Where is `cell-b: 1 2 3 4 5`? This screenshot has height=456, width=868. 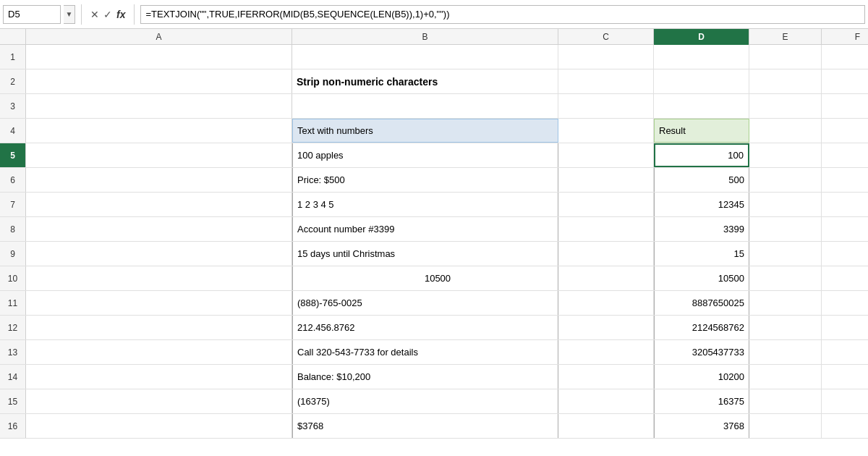
cell-b: 1 2 3 4 5 is located at coordinates (425, 204).